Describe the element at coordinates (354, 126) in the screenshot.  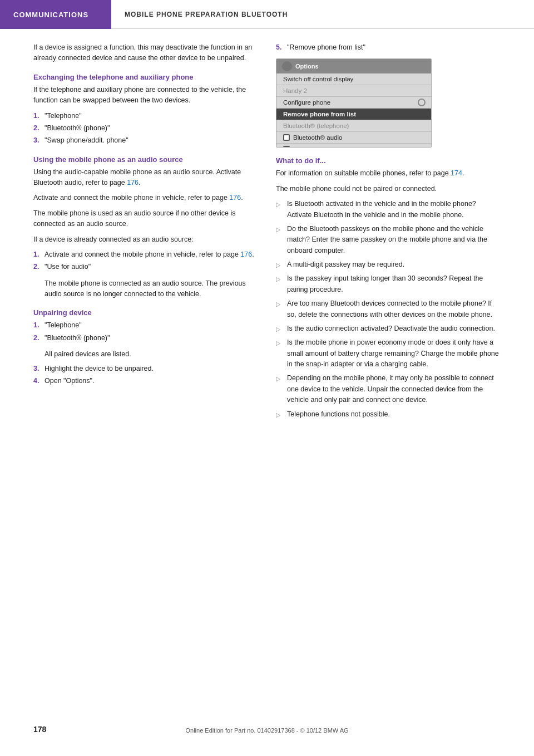
I see `menu-item-bluetooth-tel: Bluetooth® (telephone)` at that location.